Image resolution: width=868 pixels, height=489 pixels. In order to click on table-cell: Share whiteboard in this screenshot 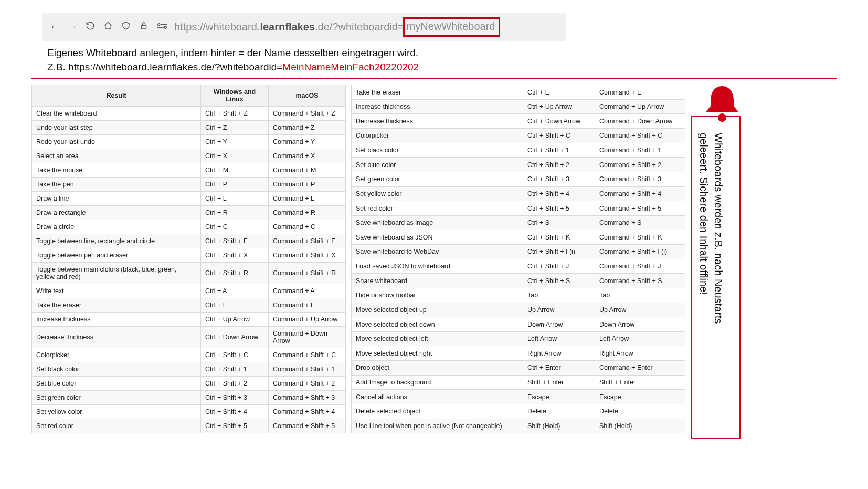, I will do `click(438, 281)`.